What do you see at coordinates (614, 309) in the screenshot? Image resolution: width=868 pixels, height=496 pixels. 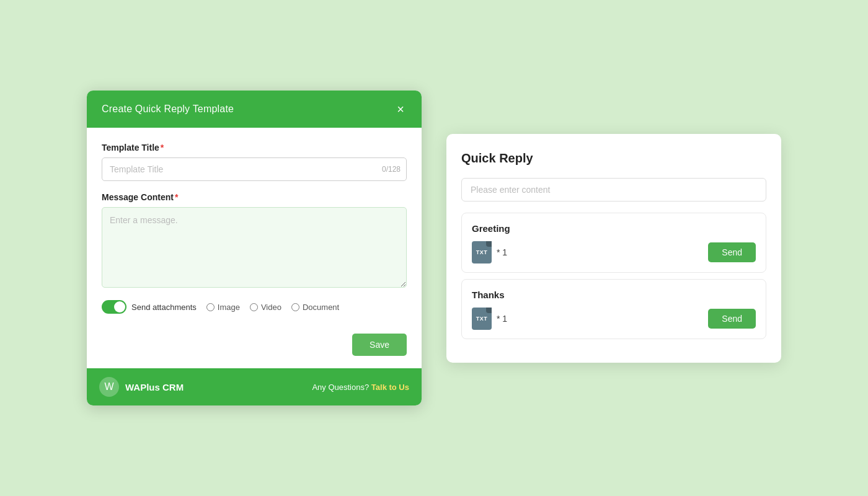 I see `quick-reply-item-thanks: Thanks TXT * 1 Send` at bounding box center [614, 309].